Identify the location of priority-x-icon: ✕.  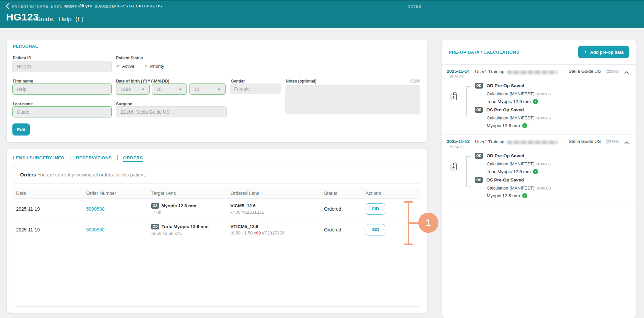
(146, 66).